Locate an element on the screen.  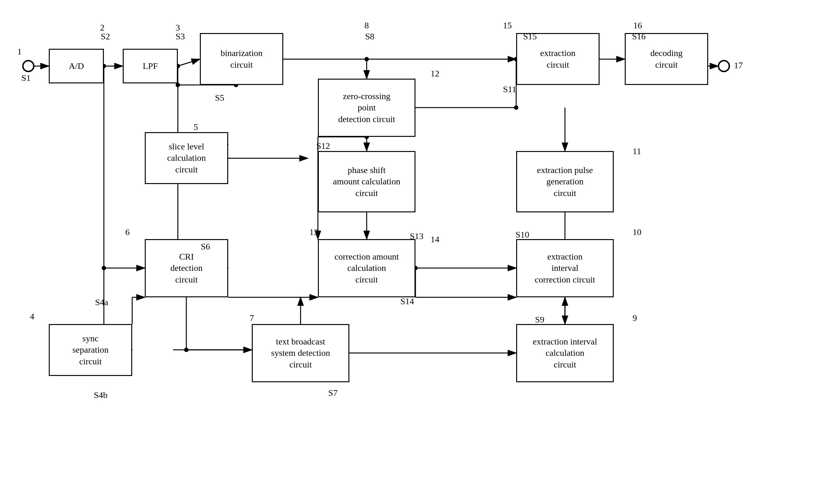
ref-13: 13 is located at coordinates (314, 232).